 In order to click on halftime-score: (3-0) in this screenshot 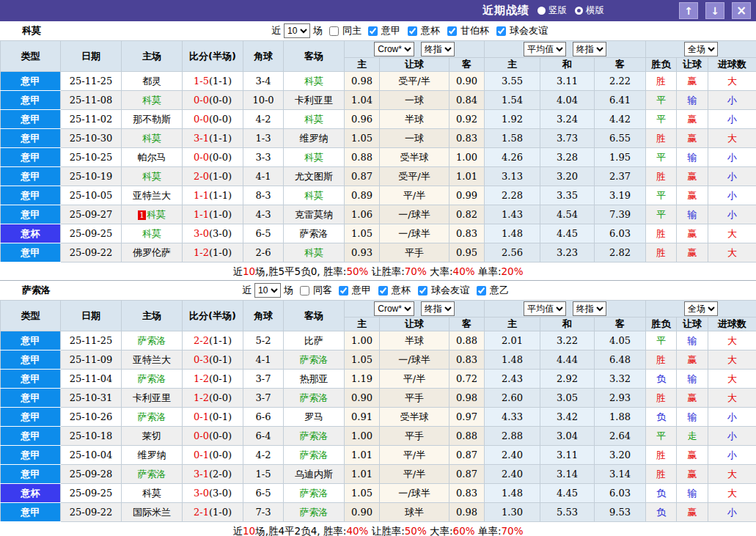, I will do `click(220, 493)`.